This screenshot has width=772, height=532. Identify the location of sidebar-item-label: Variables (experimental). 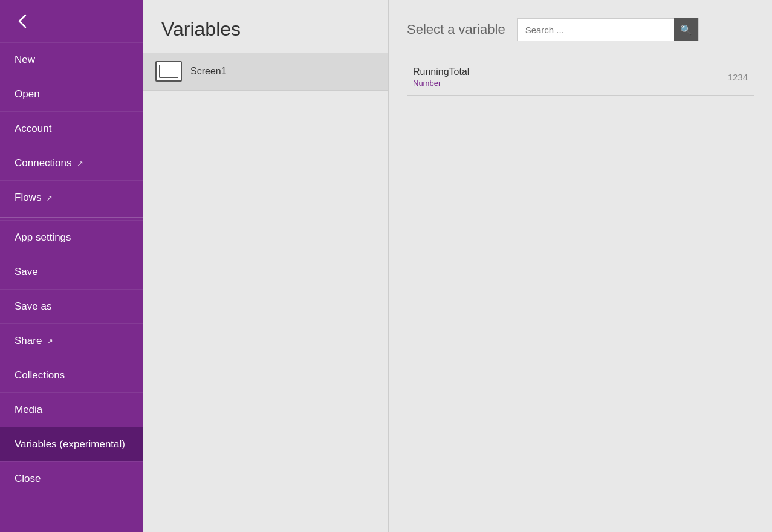
(70, 444).